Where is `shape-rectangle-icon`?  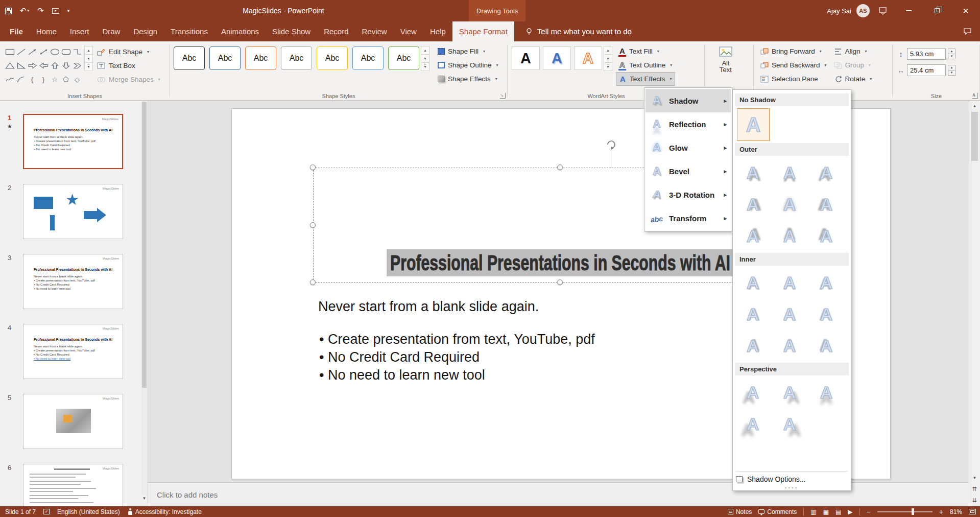 shape-rectangle-icon is located at coordinates (10, 52).